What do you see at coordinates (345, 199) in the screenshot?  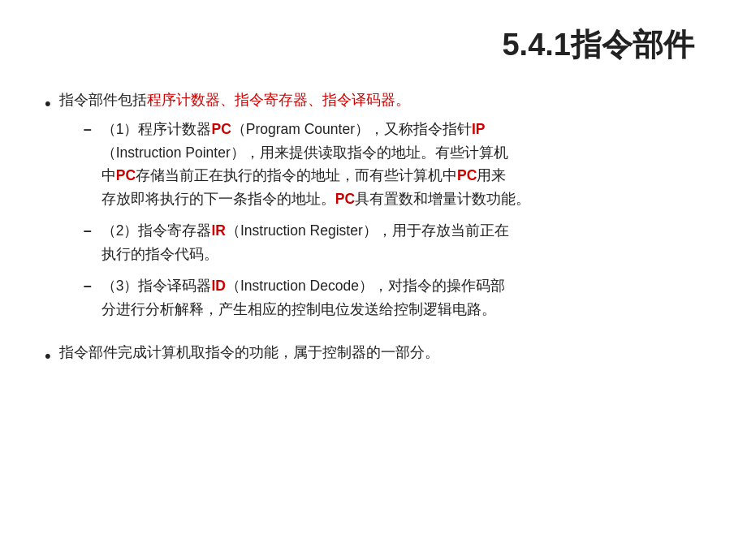 I see `sub1-pc4: PC` at bounding box center [345, 199].